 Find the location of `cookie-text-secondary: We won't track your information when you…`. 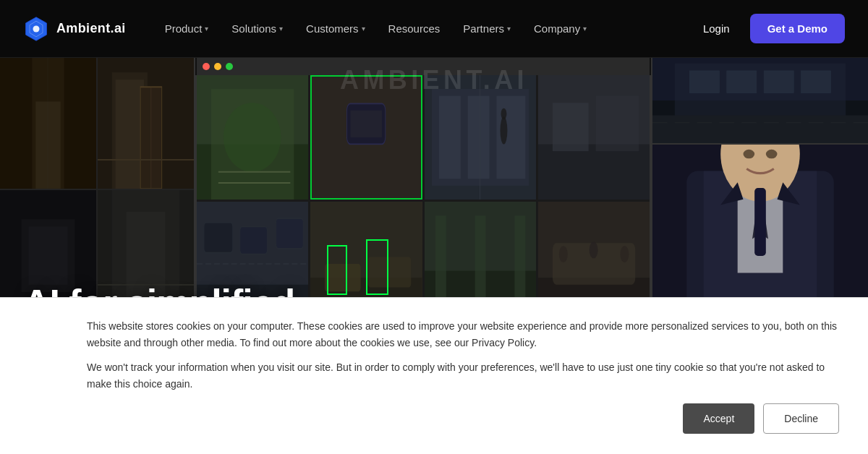

cookie-text-secondary: We won't track your information when you… is located at coordinates (463, 376).